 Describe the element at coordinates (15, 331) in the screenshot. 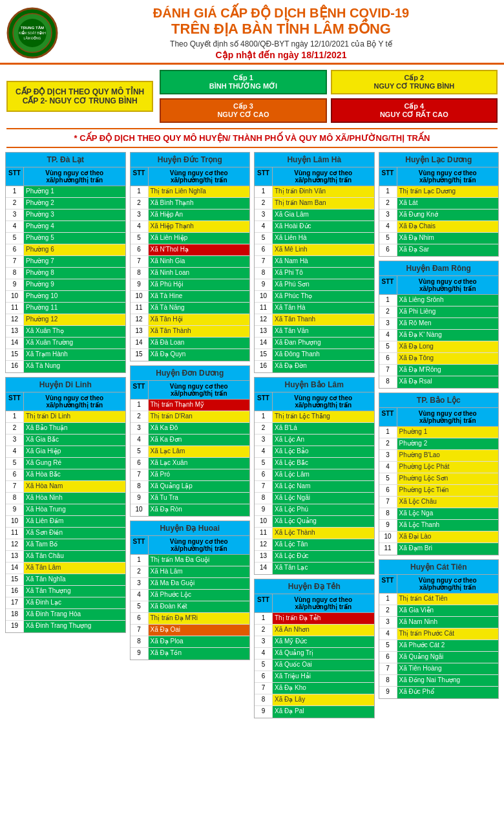

I see `row-stt: 13` at that location.